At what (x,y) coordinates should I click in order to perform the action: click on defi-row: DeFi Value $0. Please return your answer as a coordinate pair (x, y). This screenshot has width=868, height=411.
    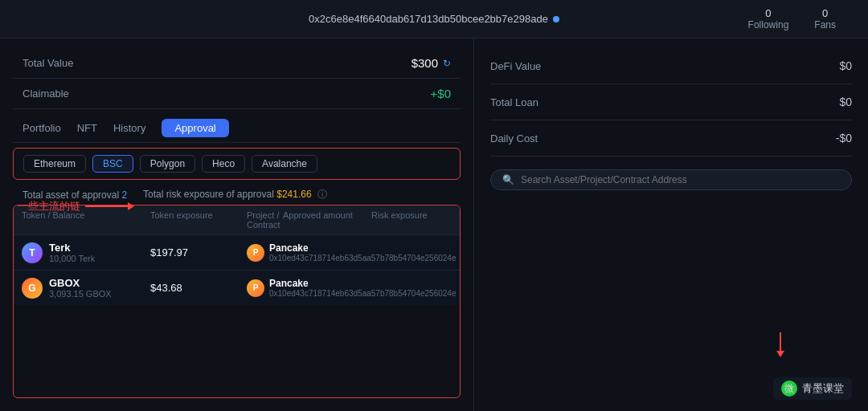
    Looking at the image, I should click on (671, 66).